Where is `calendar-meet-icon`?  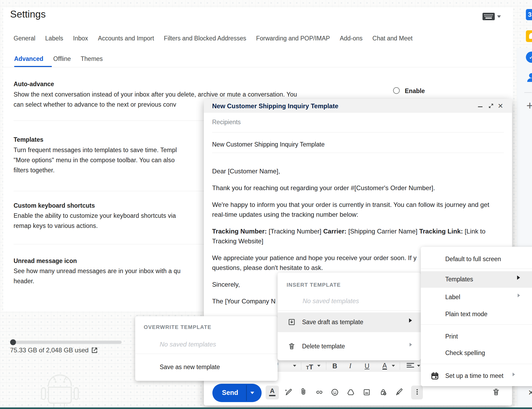 calendar-meet-icon is located at coordinates (435, 377).